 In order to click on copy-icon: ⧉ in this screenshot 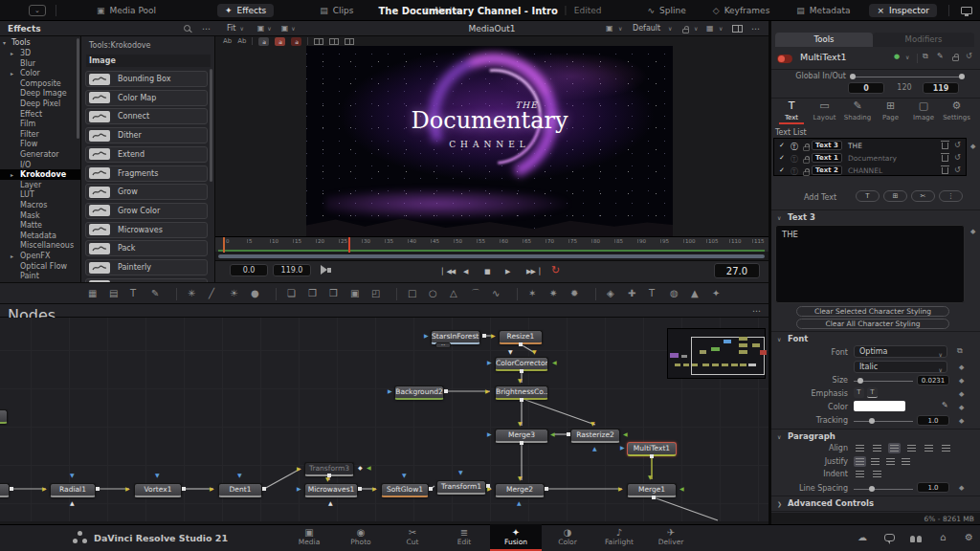, I will do `click(925, 56)`.